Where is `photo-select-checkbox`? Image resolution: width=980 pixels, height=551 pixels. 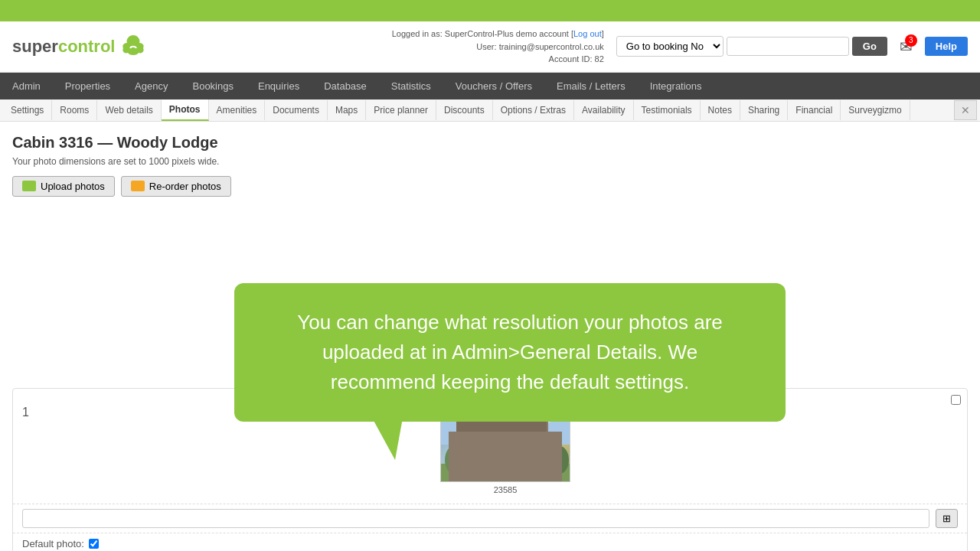 photo-select-checkbox is located at coordinates (956, 399).